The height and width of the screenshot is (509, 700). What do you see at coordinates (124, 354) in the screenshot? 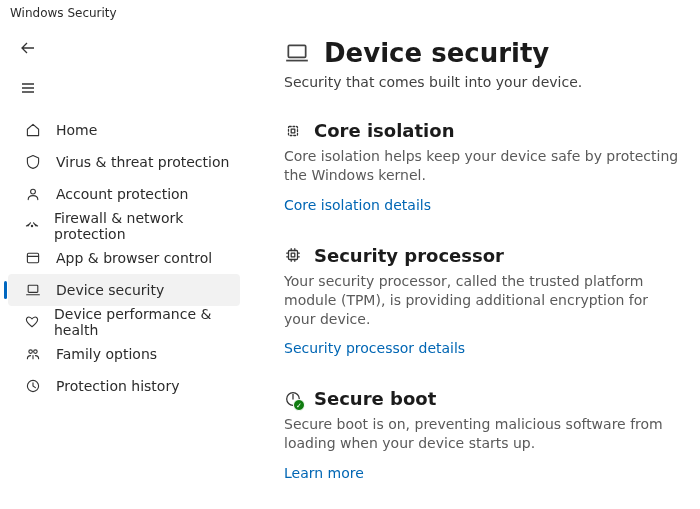
I see `sidebar-item-family-options: Family options` at bounding box center [124, 354].